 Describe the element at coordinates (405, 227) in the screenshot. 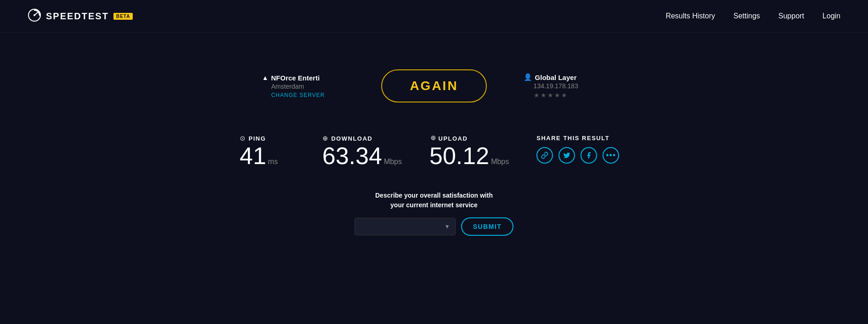

I see `satisfaction-dropdown: Very Satisfied Satisfied Neutral Dissati…` at that location.